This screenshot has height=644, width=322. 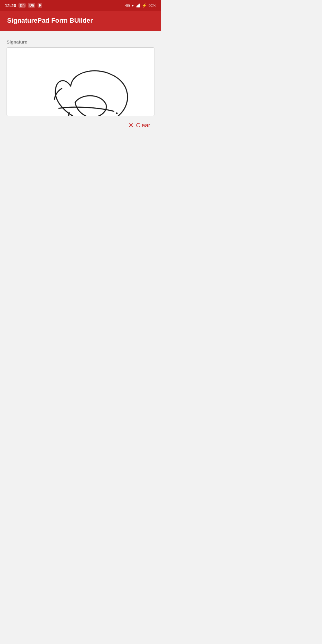 I want to click on clear-button-row: ✕ Clear, so click(x=80, y=125).